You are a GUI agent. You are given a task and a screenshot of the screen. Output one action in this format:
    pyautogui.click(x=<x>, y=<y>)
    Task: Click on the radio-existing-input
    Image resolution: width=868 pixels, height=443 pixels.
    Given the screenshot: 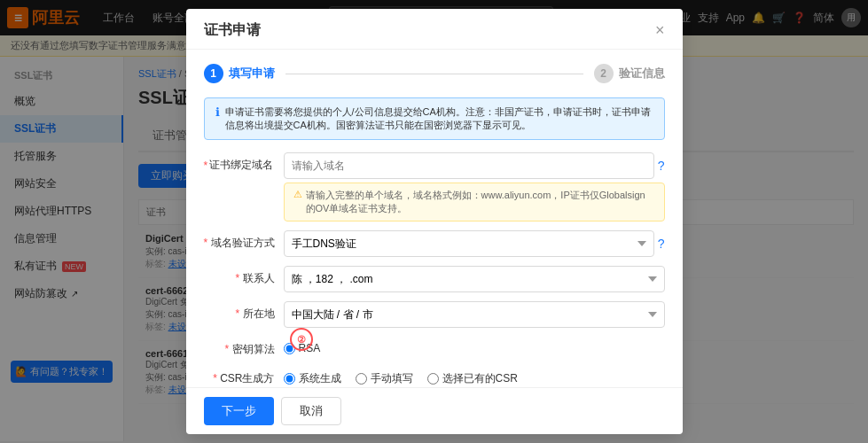 What is the action you would take?
    pyautogui.click(x=433, y=379)
    